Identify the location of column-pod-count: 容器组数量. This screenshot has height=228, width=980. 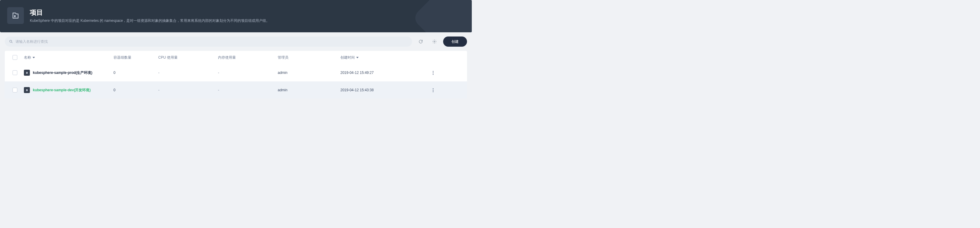
(136, 58).